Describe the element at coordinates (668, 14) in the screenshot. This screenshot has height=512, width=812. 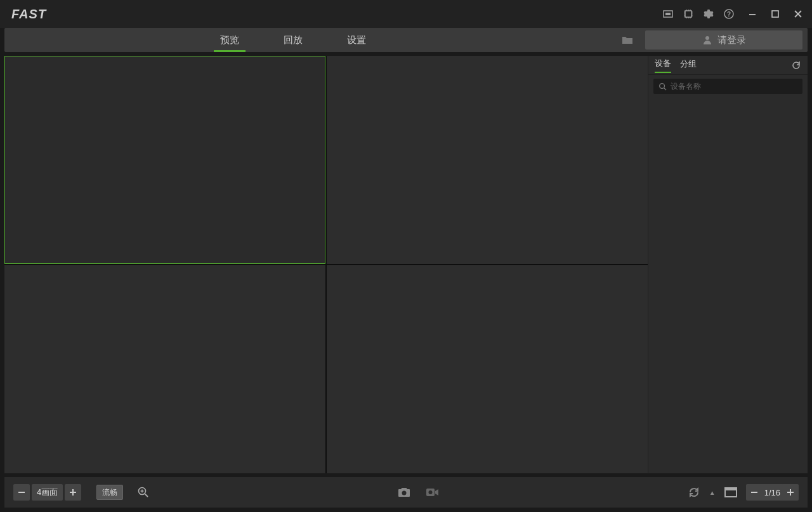
I see `recording-icon` at that location.